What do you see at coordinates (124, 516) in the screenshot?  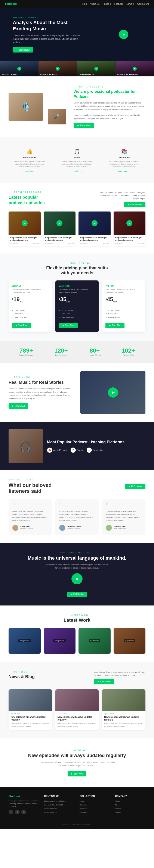 I see `testimonial-text-2: Lorem ipsum dolor sit amet, consectetur …` at bounding box center [124, 516].